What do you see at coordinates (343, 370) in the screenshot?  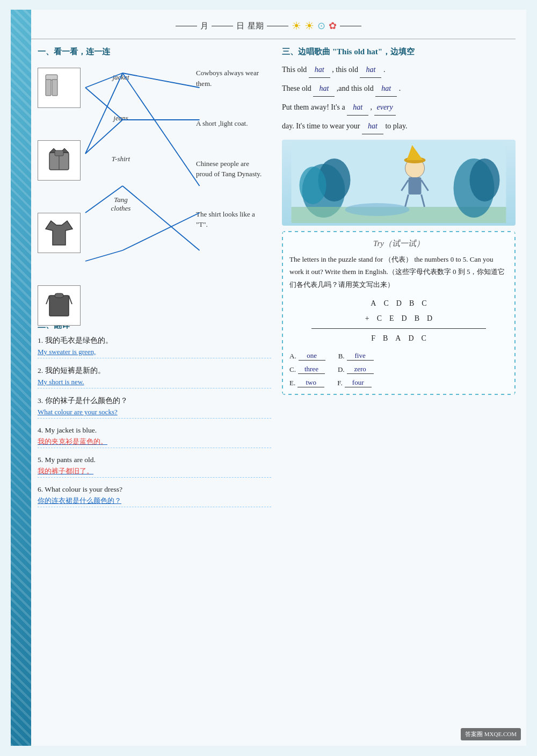 I see `answer-C: C. three D. zero` at bounding box center [343, 370].